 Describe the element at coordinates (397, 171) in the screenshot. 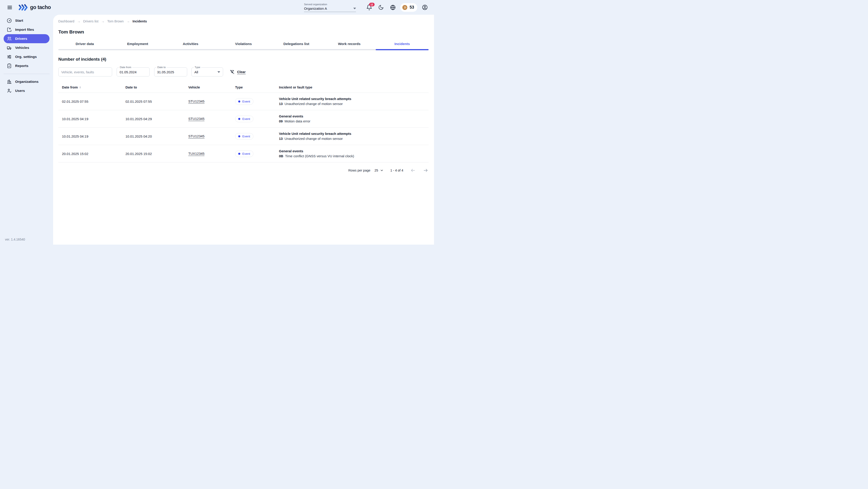

I see `pagination-range: 1 - 4 of 4` at that location.